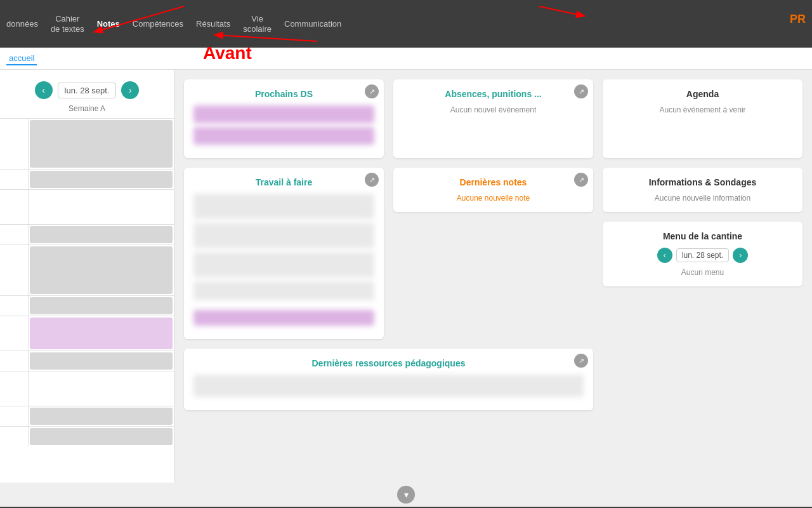 The image size is (812, 508). Describe the element at coordinates (703, 110) in the screenshot. I see `agenda-empty-text: Aucun événement à venir` at that location.